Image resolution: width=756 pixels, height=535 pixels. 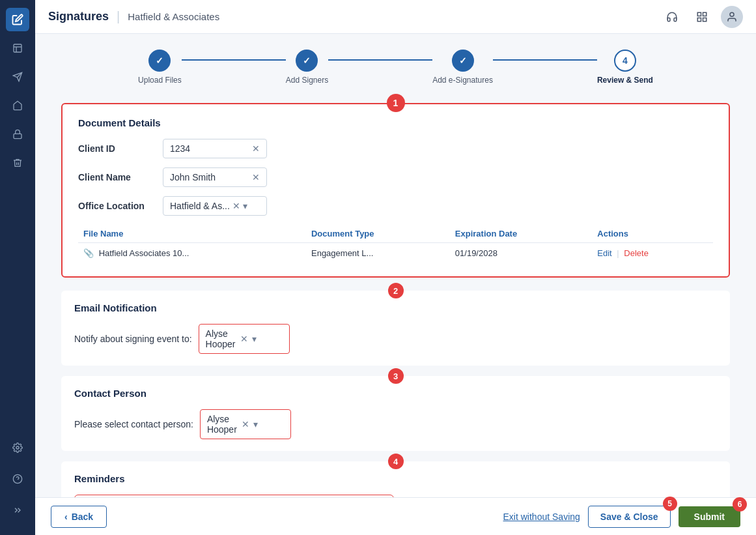 What do you see at coordinates (670, 504) in the screenshot?
I see `section-badge-5: 5` at bounding box center [670, 504].